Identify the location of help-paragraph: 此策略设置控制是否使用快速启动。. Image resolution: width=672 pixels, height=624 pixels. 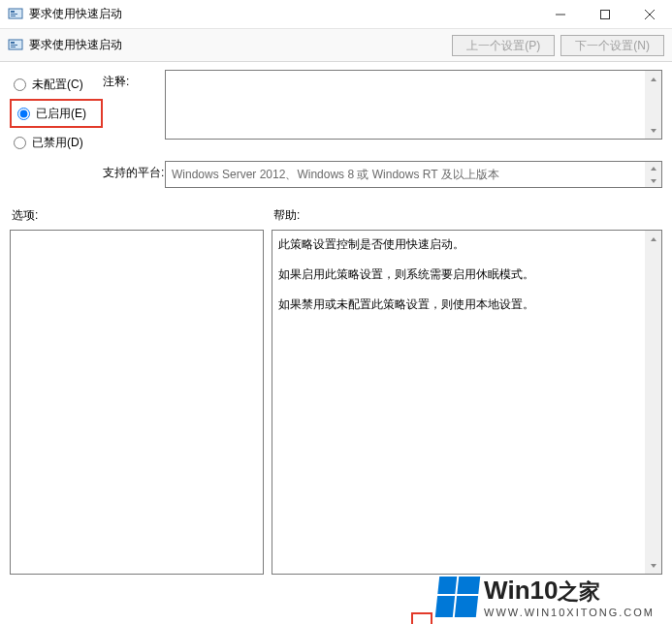
(460, 244).